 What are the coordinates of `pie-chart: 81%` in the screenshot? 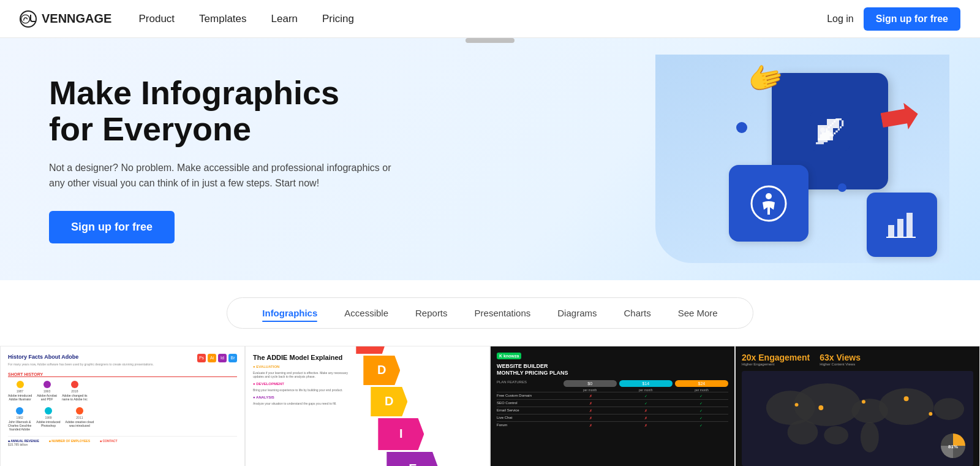 It's located at (953, 446).